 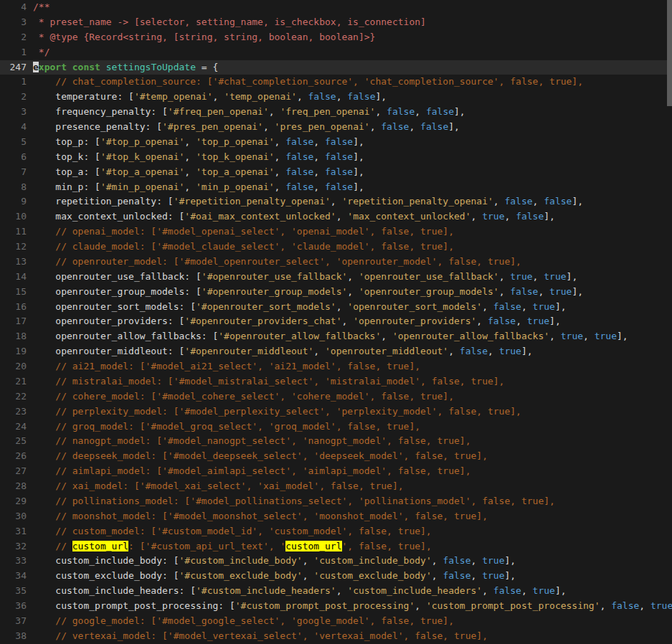 I want to click on token: openrouter_middleout: [, so click(x=109, y=351).